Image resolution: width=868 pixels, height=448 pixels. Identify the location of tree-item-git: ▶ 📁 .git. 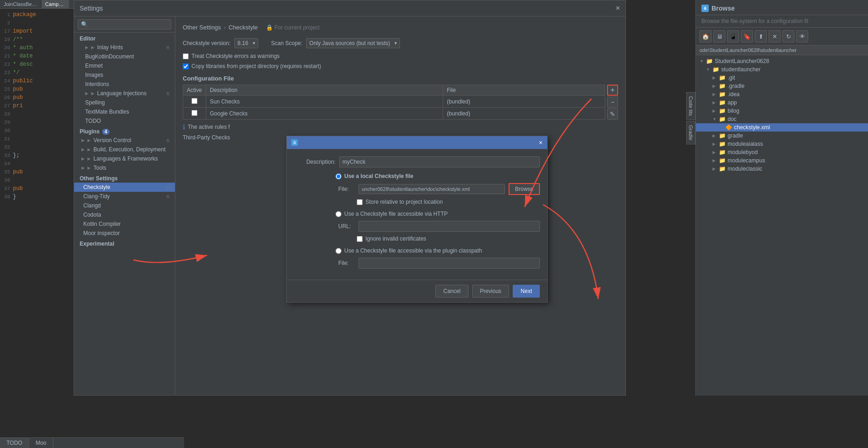
(782, 78).